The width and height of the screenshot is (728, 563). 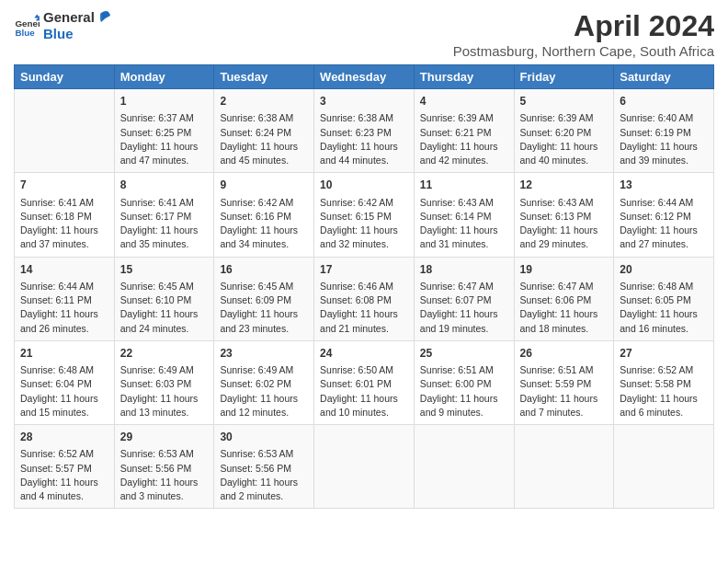 I want to click on calendar-cell: 5Sunrise: 6:39 AMSunset: 6:20 PMDaylight…, so click(x=564, y=131).